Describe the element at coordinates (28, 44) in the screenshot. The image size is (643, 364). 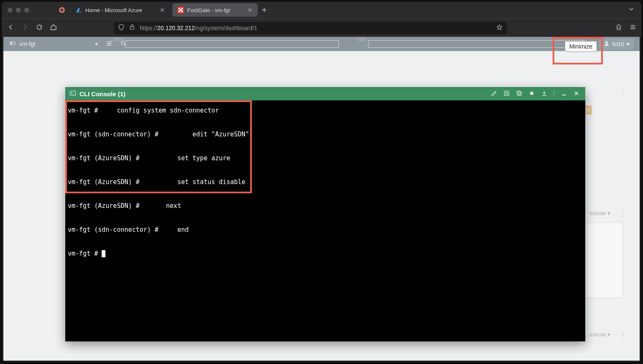
I see `hostname: vm-fgt` at that location.